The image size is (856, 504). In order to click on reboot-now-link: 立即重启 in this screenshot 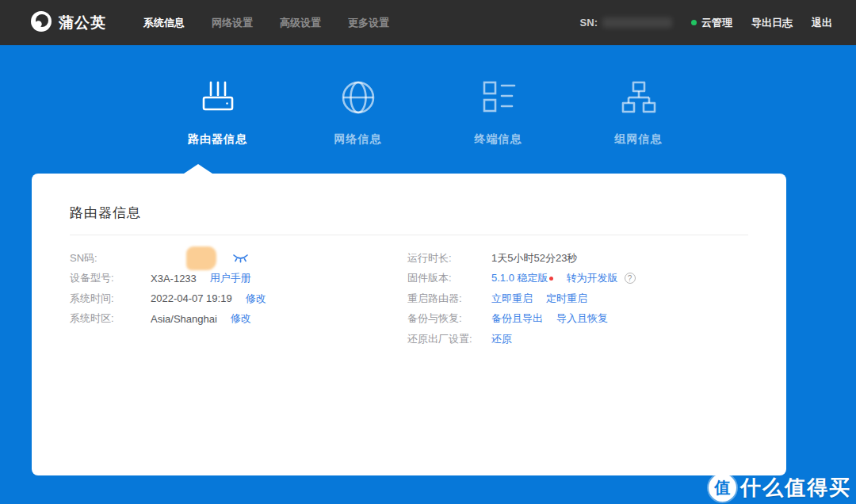, I will do `click(512, 299)`.